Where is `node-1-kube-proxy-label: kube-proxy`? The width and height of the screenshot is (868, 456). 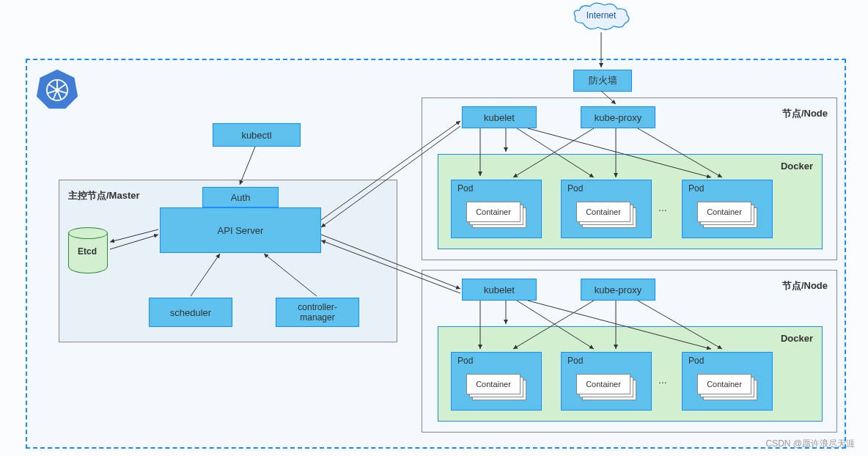 node-1-kube-proxy-label: kube-proxy is located at coordinates (618, 117).